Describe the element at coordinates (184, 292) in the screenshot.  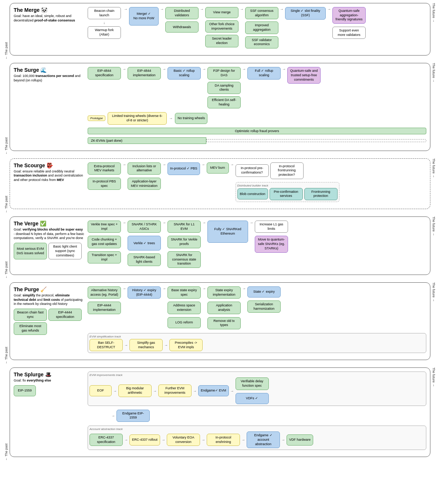
I see `base-state-expiry-spec: Base state expiry spec` at that location.